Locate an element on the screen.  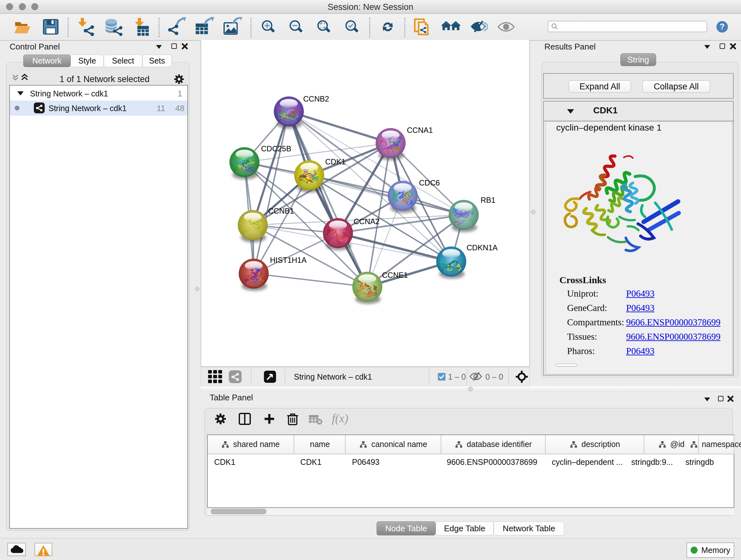
svg-text: RB1 is located at coordinates (488, 200).